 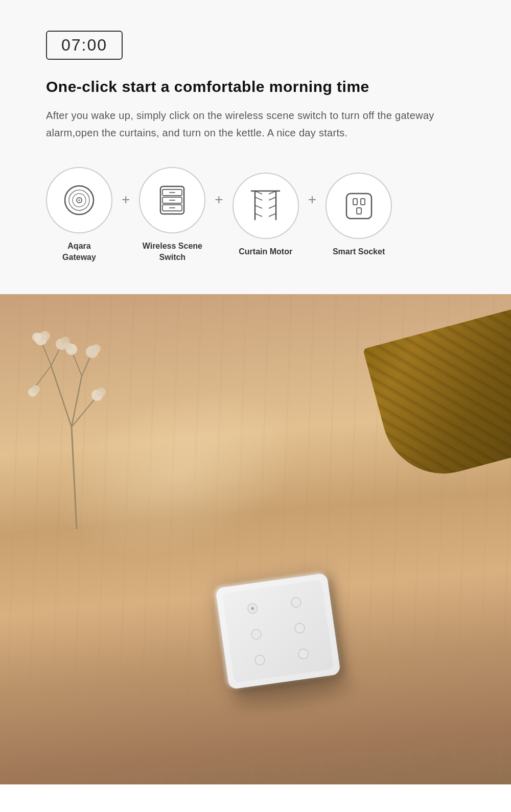 What do you see at coordinates (172, 216) in the screenshot?
I see `icon-item-wireless-switch: Wireless Scene Switch` at bounding box center [172, 216].